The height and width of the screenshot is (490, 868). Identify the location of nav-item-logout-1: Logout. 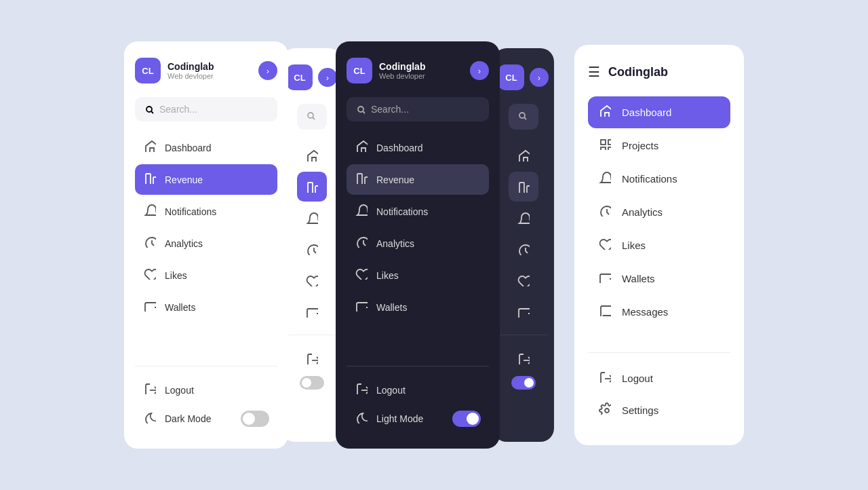
(206, 390).